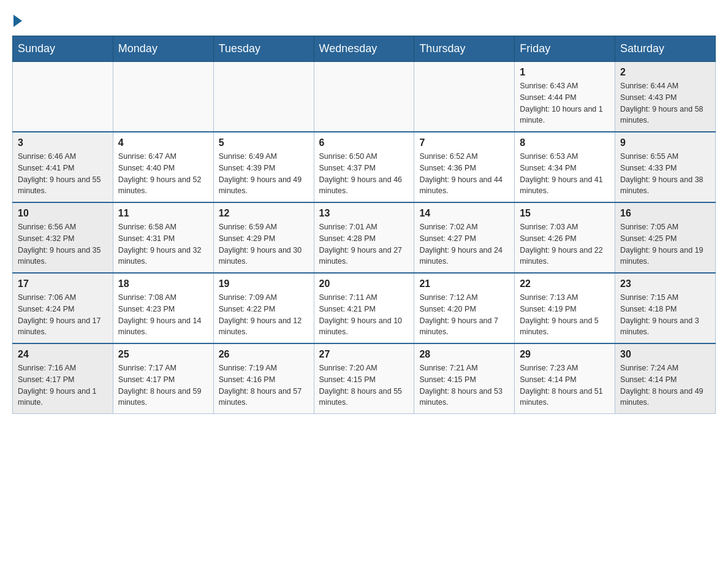 The image size is (728, 563). Describe the element at coordinates (464, 354) in the screenshot. I see `day-number: 28` at that location.